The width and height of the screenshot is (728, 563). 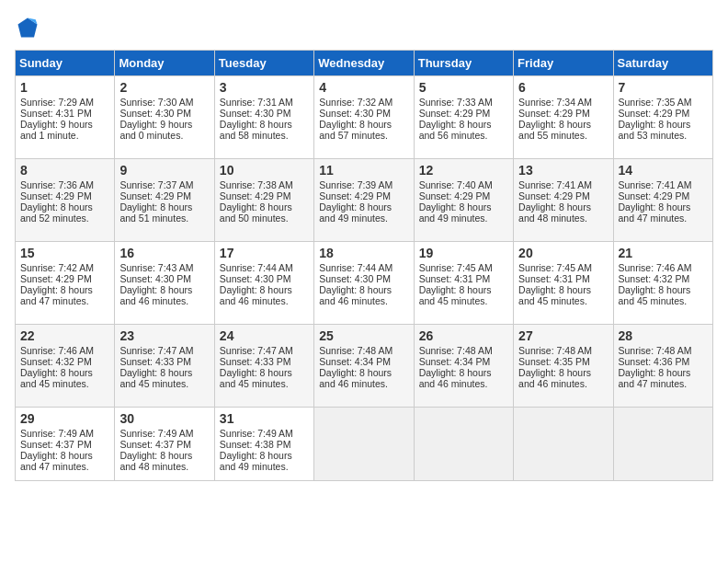 I want to click on day-number: 10, so click(x=265, y=170).